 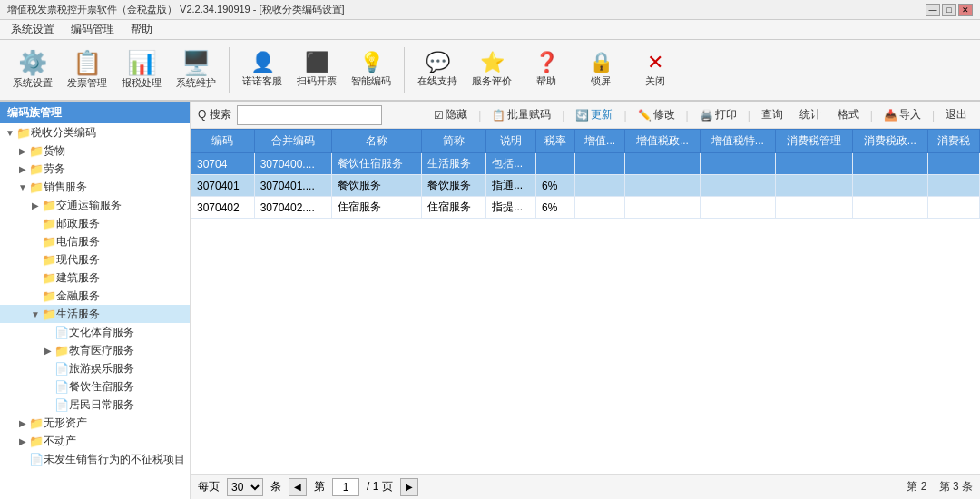 What do you see at coordinates (94, 314) in the screenshot?
I see `tree-node-life: ▼ 📁 生活服务` at bounding box center [94, 314].